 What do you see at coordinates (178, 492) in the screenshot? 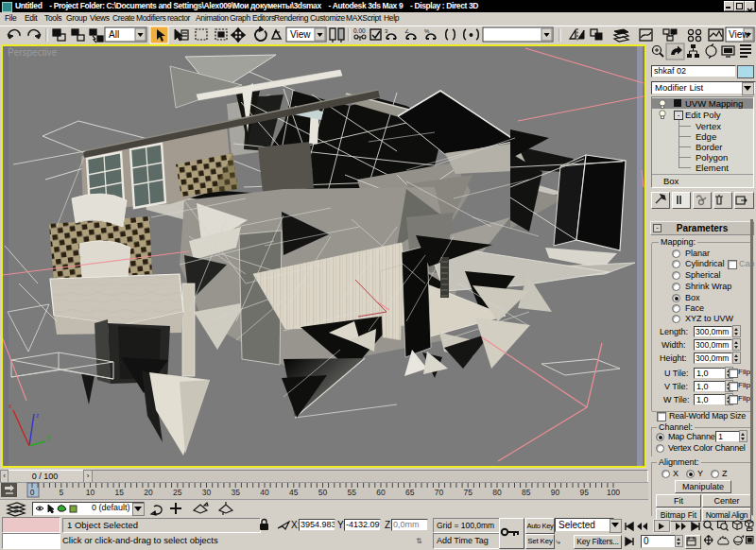
I see `svg-text: 25` at bounding box center [178, 492].